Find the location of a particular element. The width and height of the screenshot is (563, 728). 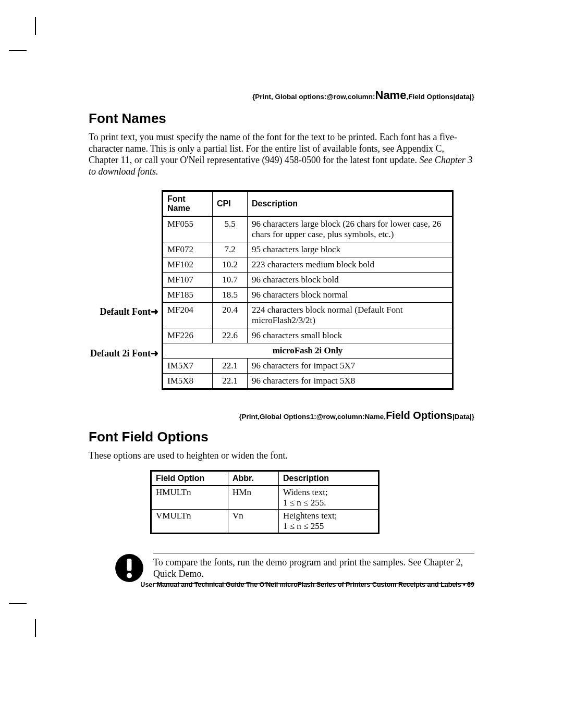

table-row: HMULTn HMn Widens text; 1 ≤ n ≤ 255. is located at coordinates (265, 498).